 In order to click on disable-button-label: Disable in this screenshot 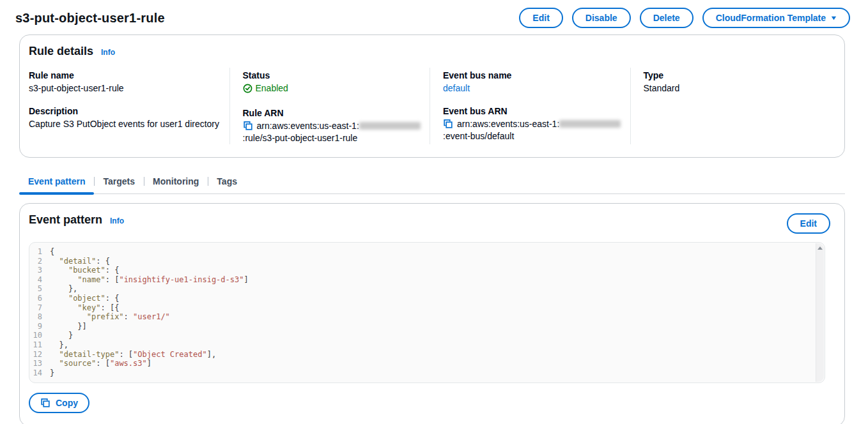, I will do `click(601, 18)`.